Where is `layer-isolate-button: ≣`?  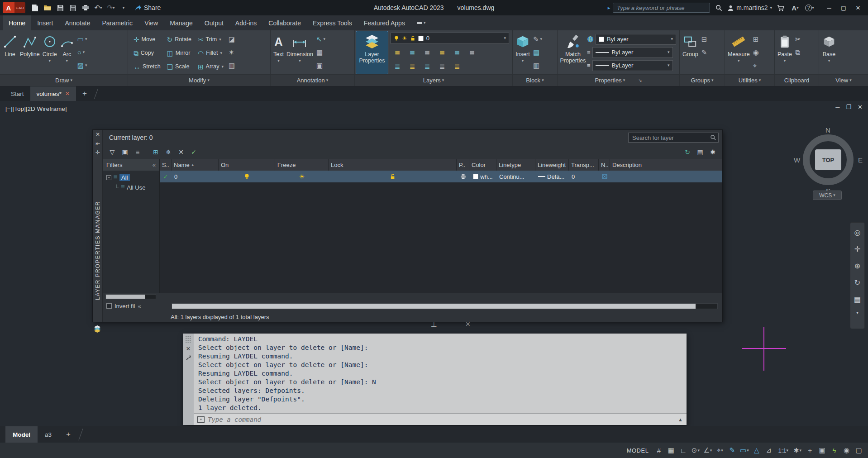
layer-isolate-button: ≣ is located at coordinates (412, 52).